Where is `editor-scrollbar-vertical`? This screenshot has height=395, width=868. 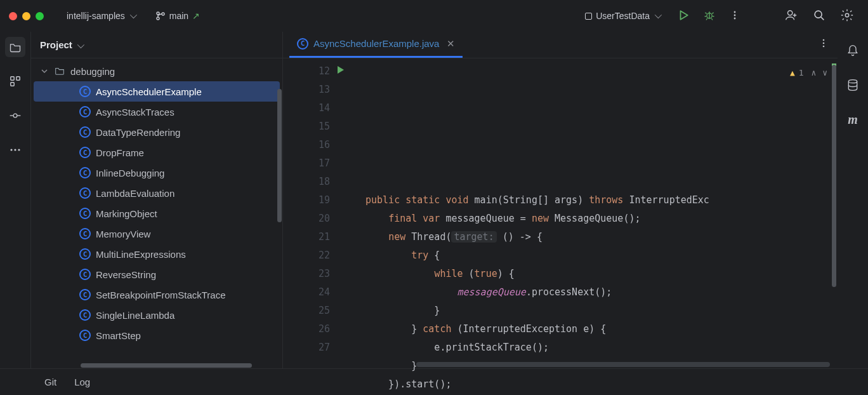
editor-scrollbar-vertical is located at coordinates (834, 176).